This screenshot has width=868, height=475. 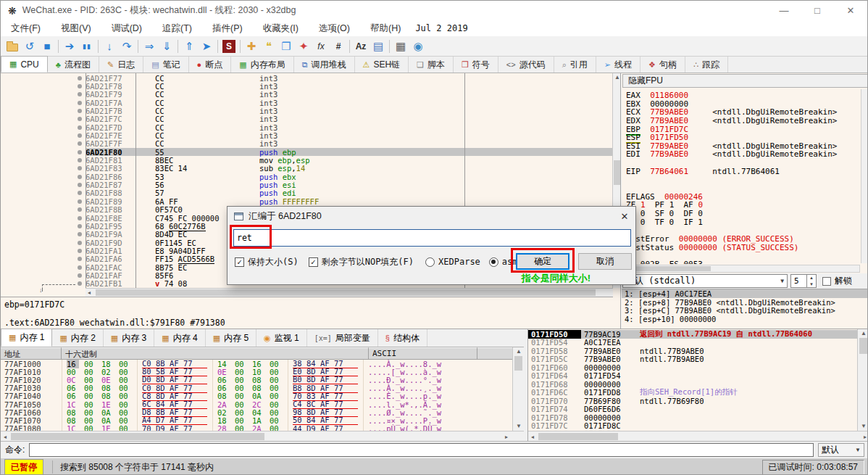 What do you see at coordinates (256, 389) in the screenshot?
I see `dump-row: 77AF103006000800C0 8D AF 7706000800B8 8D…` at bounding box center [256, 389].